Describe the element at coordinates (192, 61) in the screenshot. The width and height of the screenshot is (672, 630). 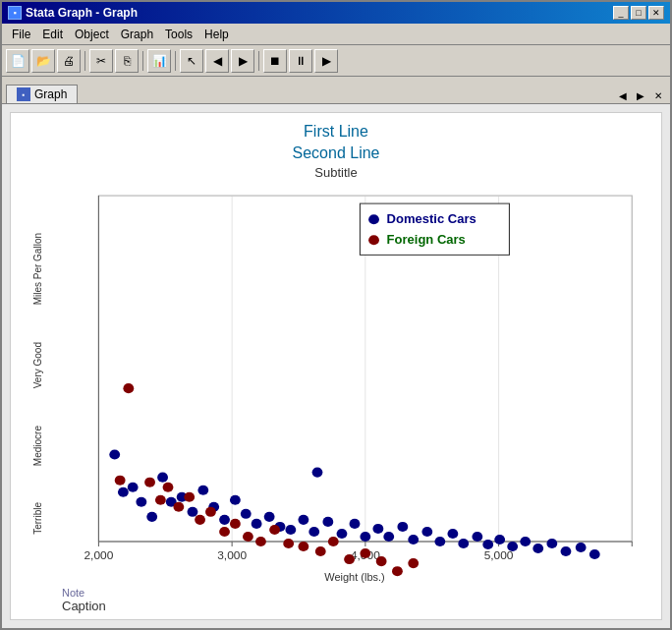
I see `arrow-button: ↖` at that location.